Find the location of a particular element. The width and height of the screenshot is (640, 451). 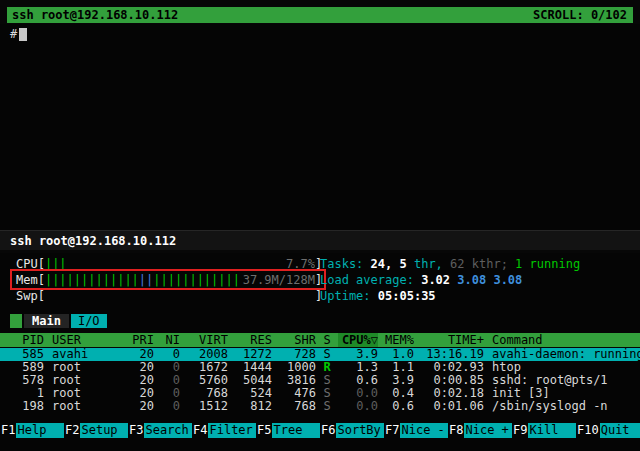

cpu-meter-value: 7.7% is located at coordinates (300, 264).